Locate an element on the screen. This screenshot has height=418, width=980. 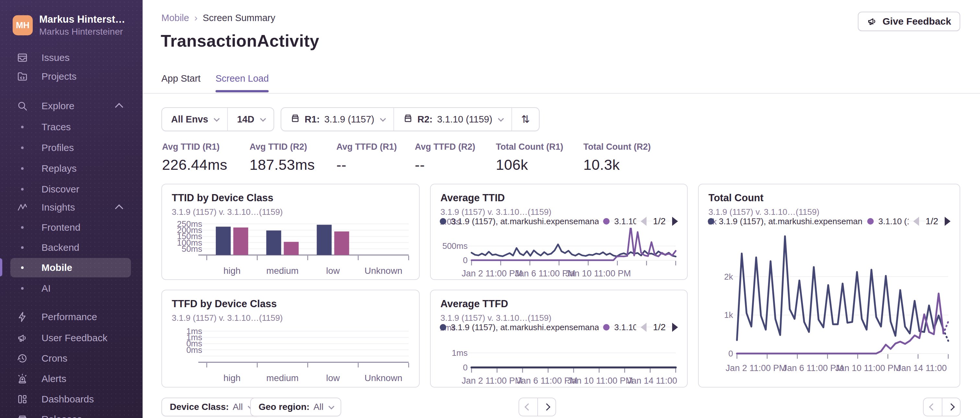
date-range-select: 14D is located at coordinates (250, 119).